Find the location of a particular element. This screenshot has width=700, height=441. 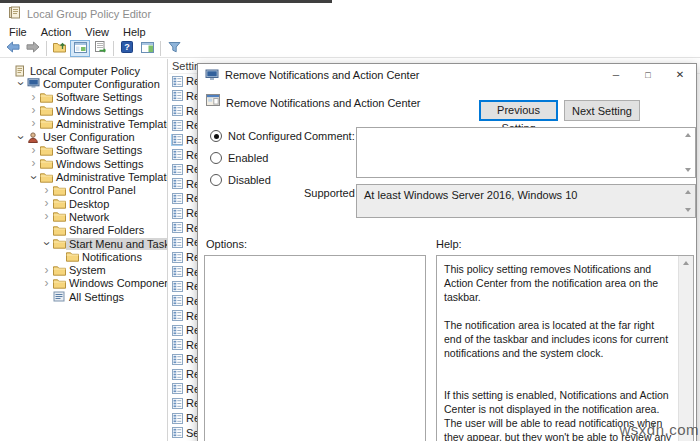

radio-disabled: Disabled is located at coordinates (256, 180).